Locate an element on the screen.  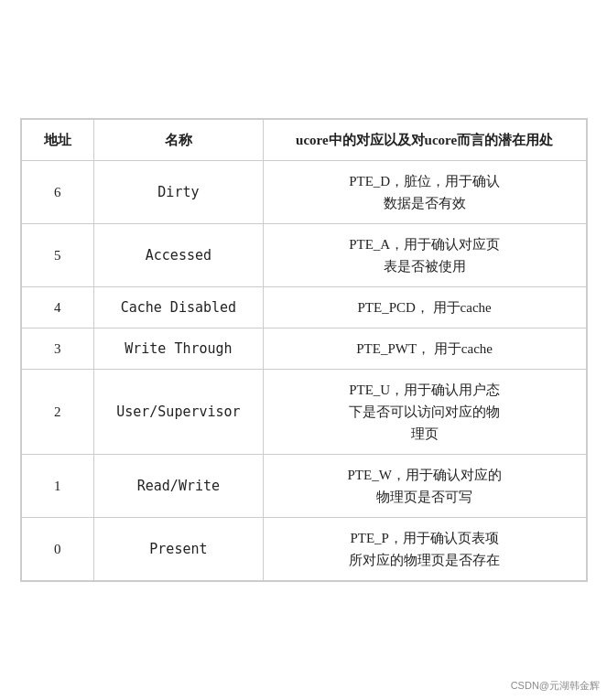
table-row: 1Read/WritePTE_W，用于确认对应的物理页是否可写 is located at coordinates (304, 487).